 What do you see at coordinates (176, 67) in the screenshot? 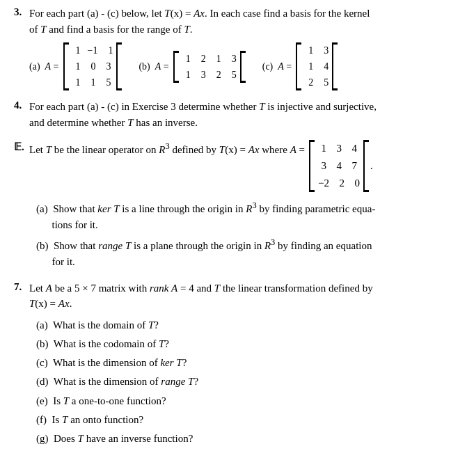
I see `left-bracket-b` at bounding box center [176, 67].